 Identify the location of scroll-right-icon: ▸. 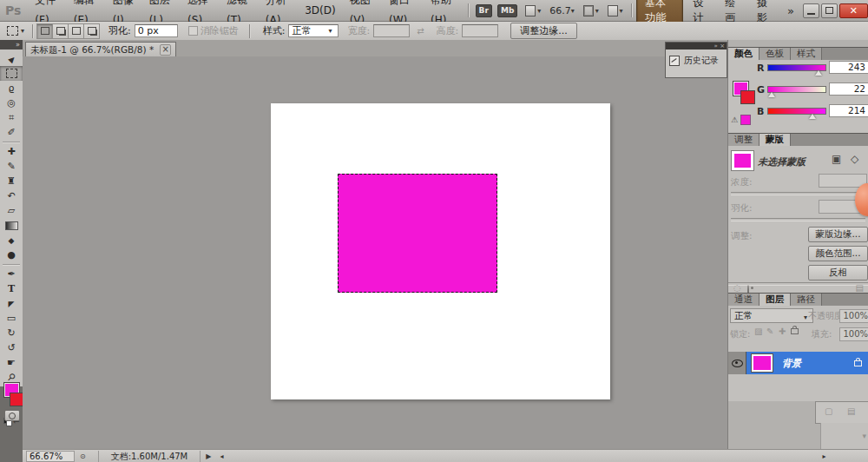
(824, 457).